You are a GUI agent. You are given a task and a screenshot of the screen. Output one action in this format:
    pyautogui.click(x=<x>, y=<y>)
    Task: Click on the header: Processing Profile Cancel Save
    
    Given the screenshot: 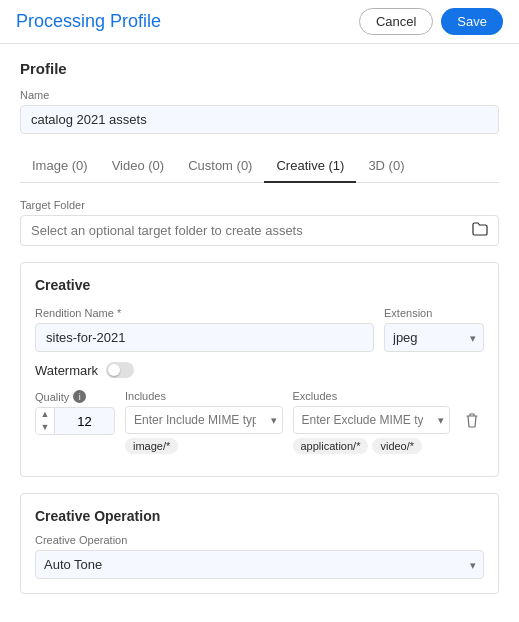 What is the action you would take?
    pyautogui.click(x=260, y=22)
    